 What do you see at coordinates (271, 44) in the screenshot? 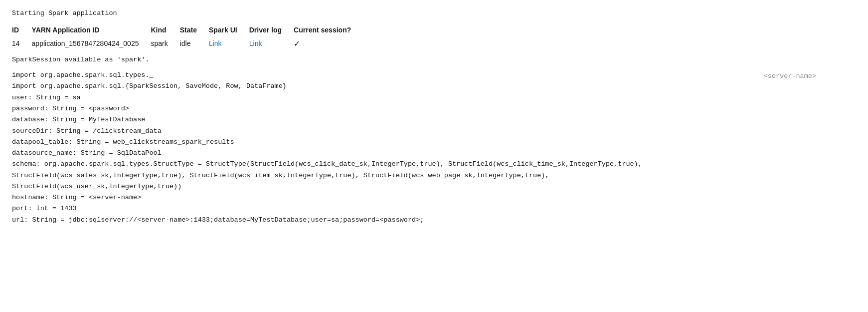
I see `cell-driver-log: Link` at bounding box center [271, 44].